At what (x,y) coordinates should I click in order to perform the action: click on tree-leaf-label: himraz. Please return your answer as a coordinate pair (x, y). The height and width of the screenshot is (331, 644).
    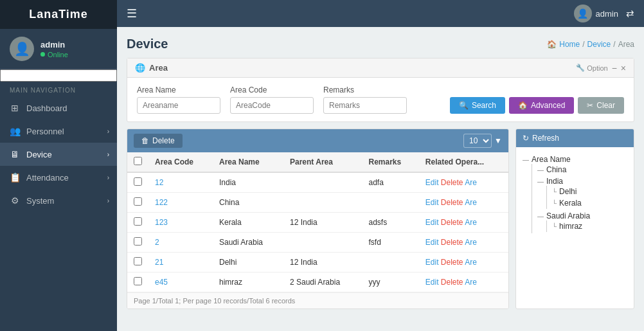
    Looking at the image, I should click on (571, 226).